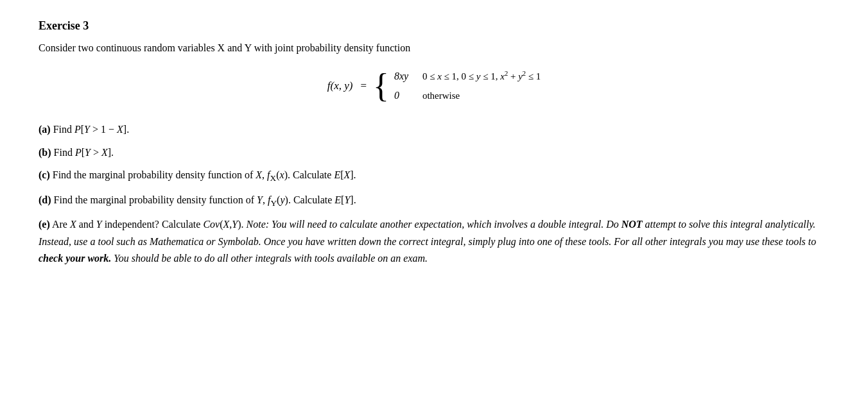 The width and height of the screenshot is (868, 399). I want to click on q-d-label: (d), so click(45, 200).